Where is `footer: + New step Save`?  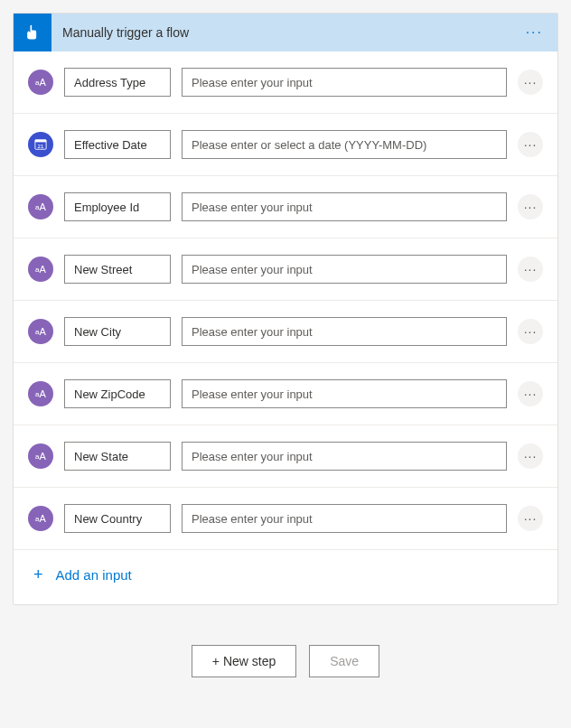 footer: + New step Save is located at coordinates (286, 661).